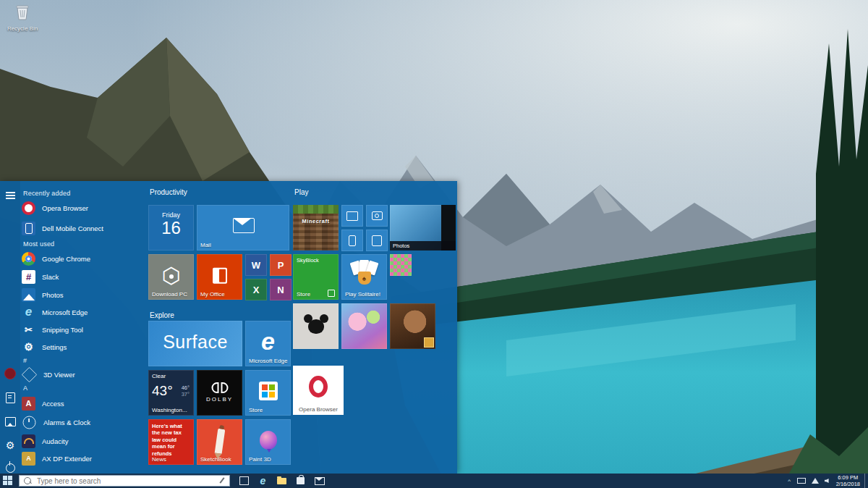  I want to click on volume-icon, so click(827, 481).